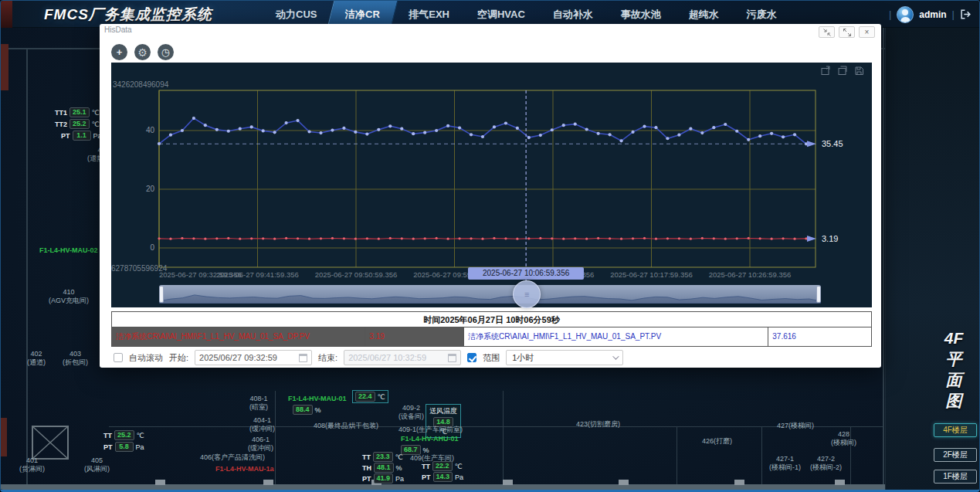 This screenshot has height=492, width=980. What do you see at coordinates (5, 67) in the screenshot?
I see `plan-accent` at bounding box center [5, 67].